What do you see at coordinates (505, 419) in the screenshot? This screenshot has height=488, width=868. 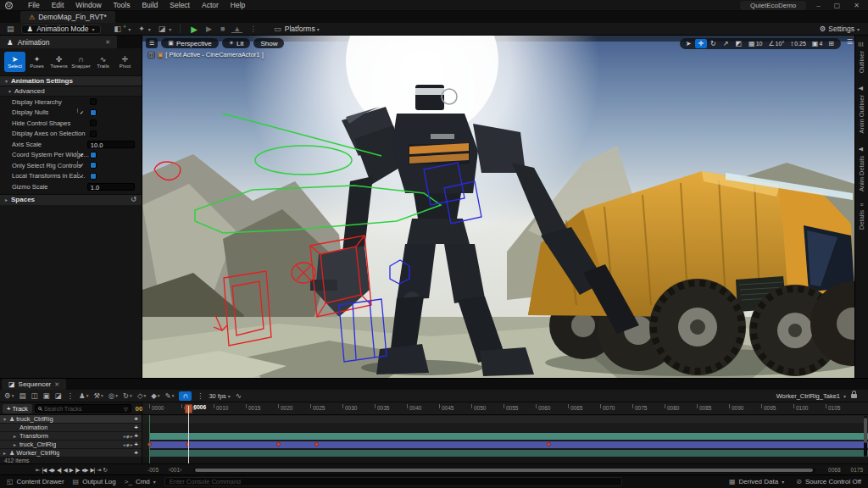 I see `track-lane-group` at bounding box center [505, 419].